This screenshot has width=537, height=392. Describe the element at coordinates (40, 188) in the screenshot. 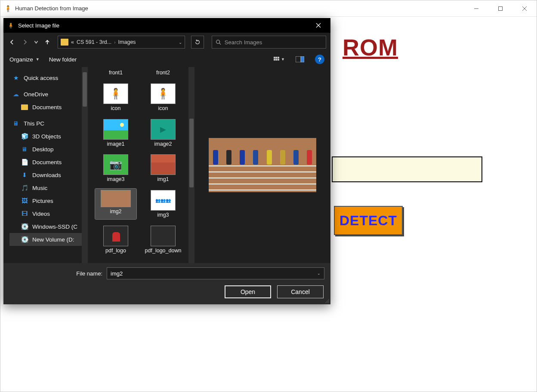

I see `nav-label: Music` at that location.